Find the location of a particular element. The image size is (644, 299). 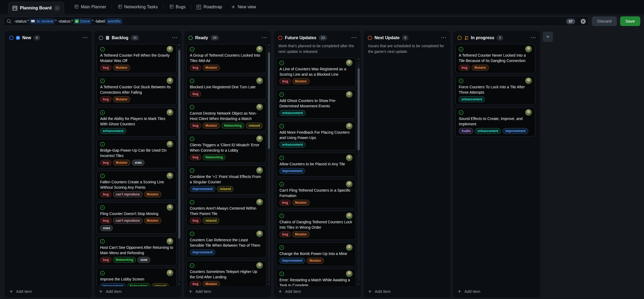

issue-card: A Group of Tethered Counters Locked Into… is located at coordinates (226, 59).